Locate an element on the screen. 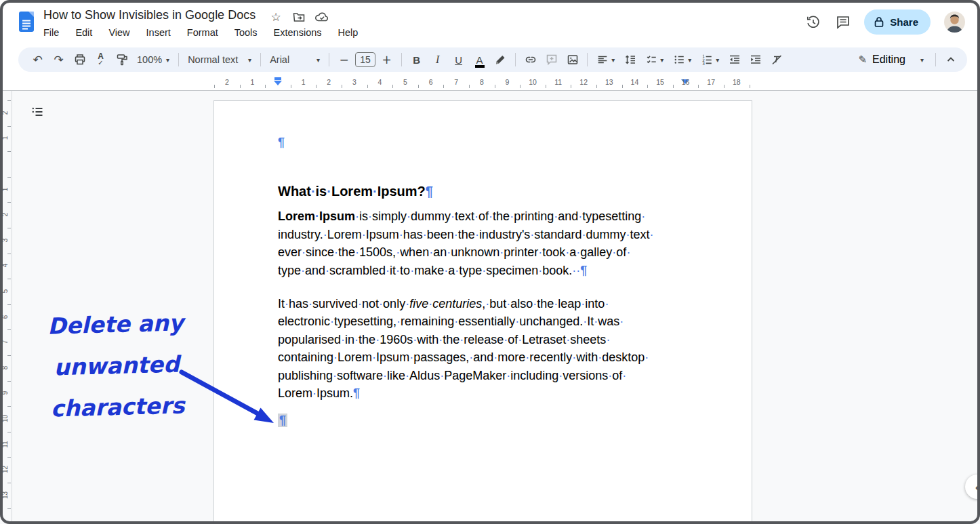 The image size is (980, 524). styles-select: Normal text ▾ is located at coordinates (220, 60).